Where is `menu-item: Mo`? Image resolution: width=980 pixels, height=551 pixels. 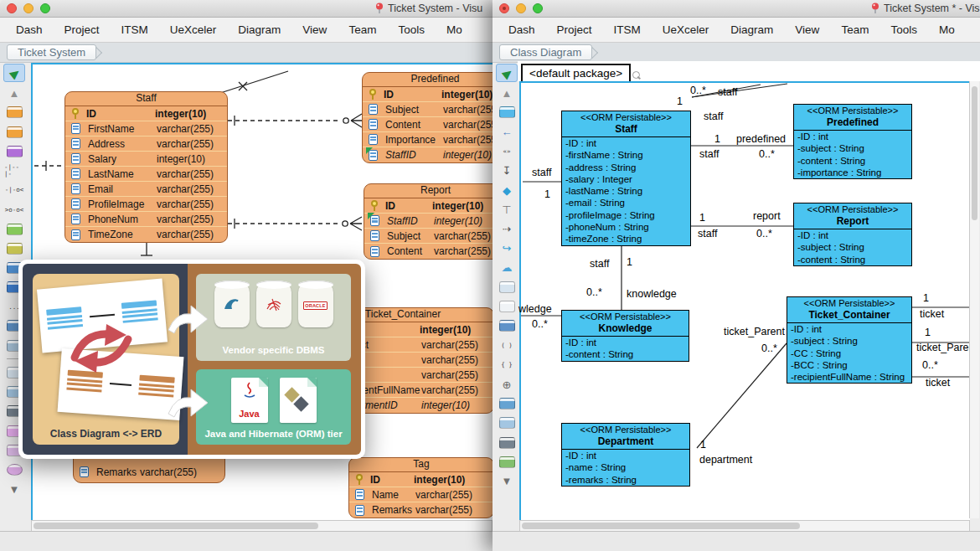
menu-item: Mo is located at coordinates (946, 30).